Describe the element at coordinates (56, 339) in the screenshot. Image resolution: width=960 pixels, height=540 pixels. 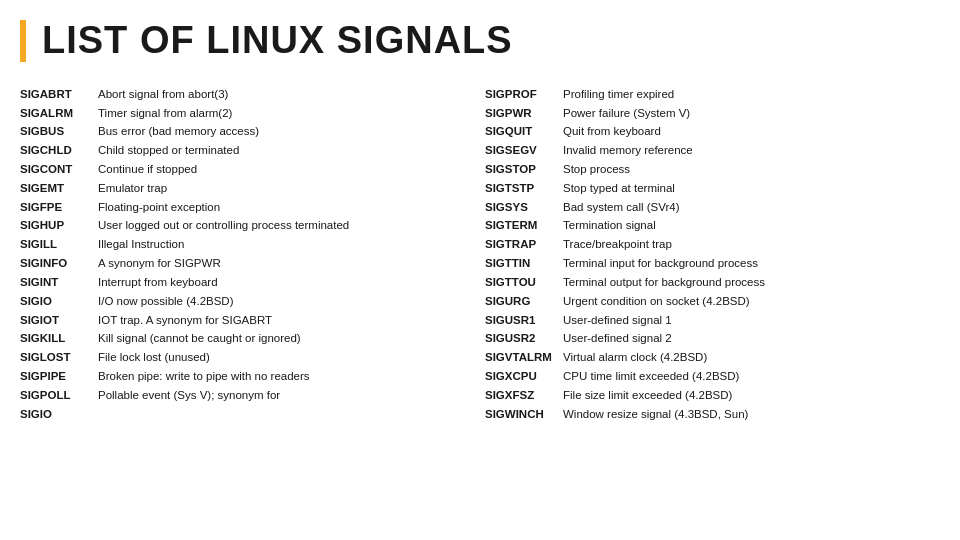
I see `signal-name: SIGKILL` at that location.